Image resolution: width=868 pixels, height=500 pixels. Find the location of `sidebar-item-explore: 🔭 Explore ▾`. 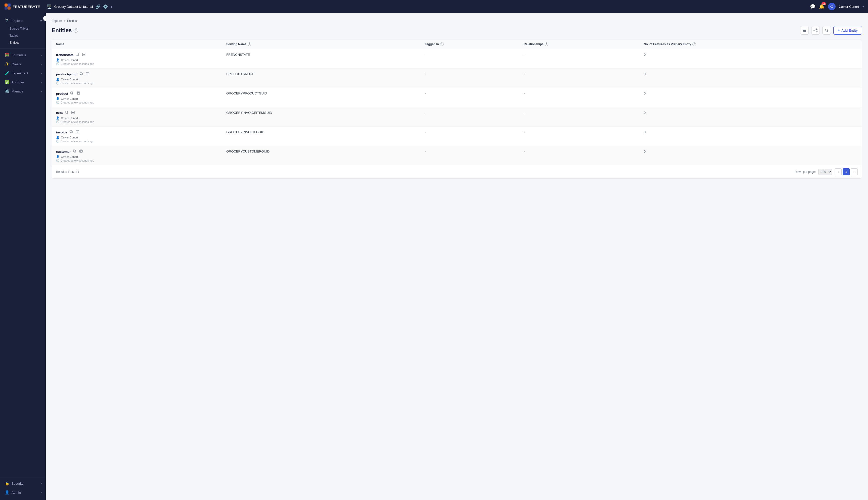

sidebar-item-explore: 🔭 Explore ▾ is located at coordinates (23, 21).